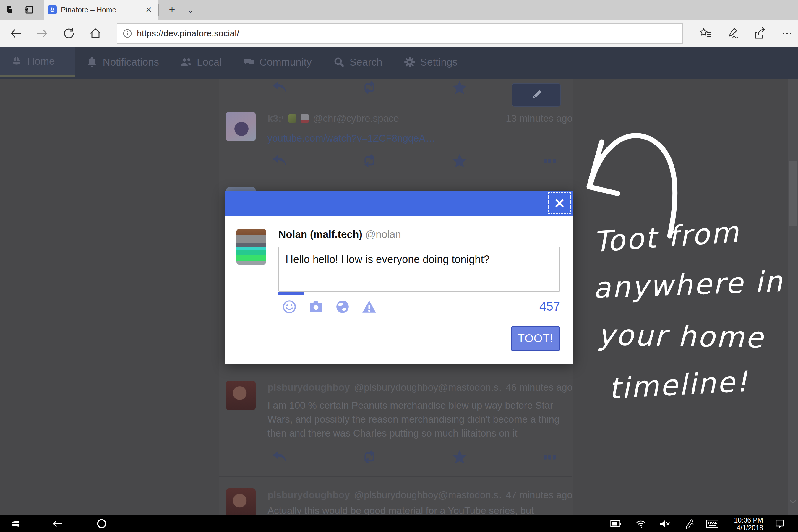  What do you see at coordinates (69, 33) in the screenshot?
I see `refresh-button` at bounding box center [69, 33].